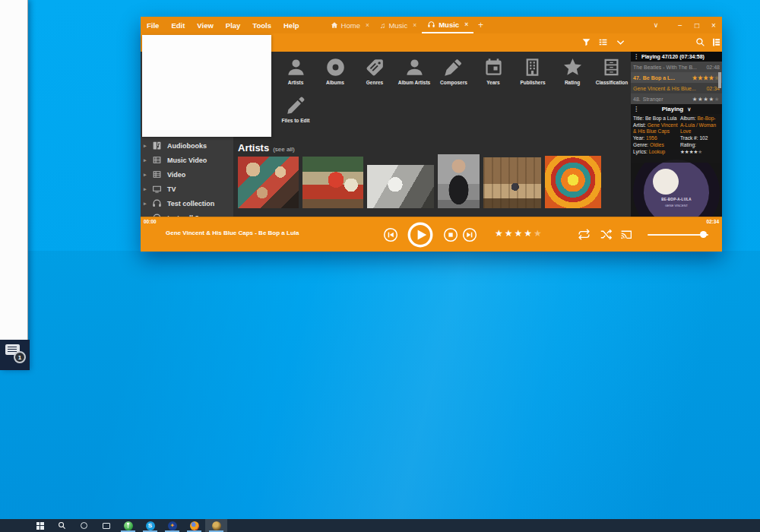 The width and height of the screenshot is (760, 532). Describe the element at coordinates (283, 149) in the screenshot. I see `see-all-link: (see all)` at that location.